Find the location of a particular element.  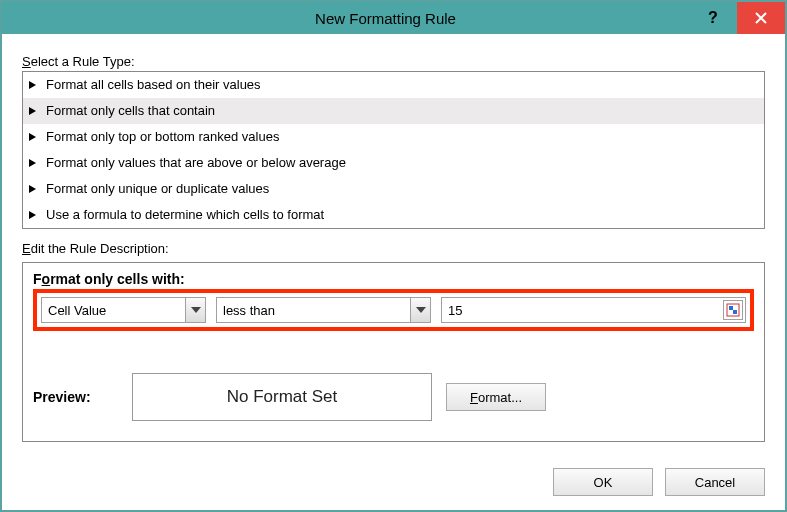

cancel-button: Cancel is located at coordinates (715, 482).